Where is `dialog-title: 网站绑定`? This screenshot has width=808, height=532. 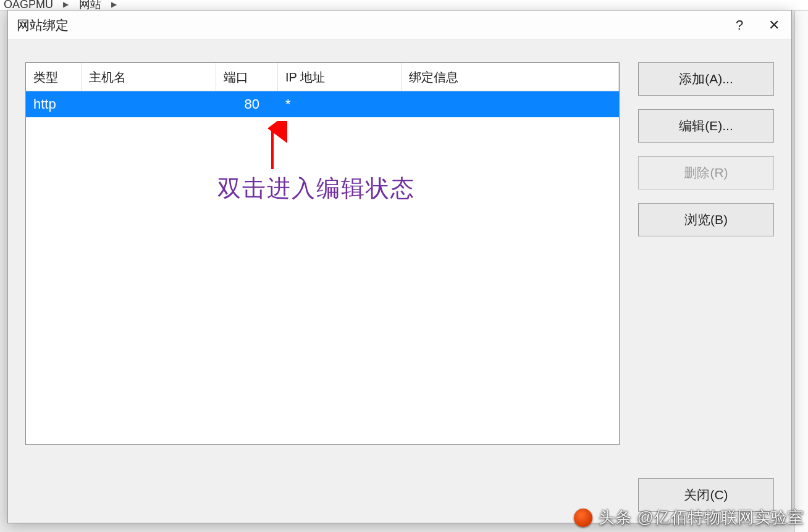
dialog-title: 网站绑定 is located at coordinates (369, 25).